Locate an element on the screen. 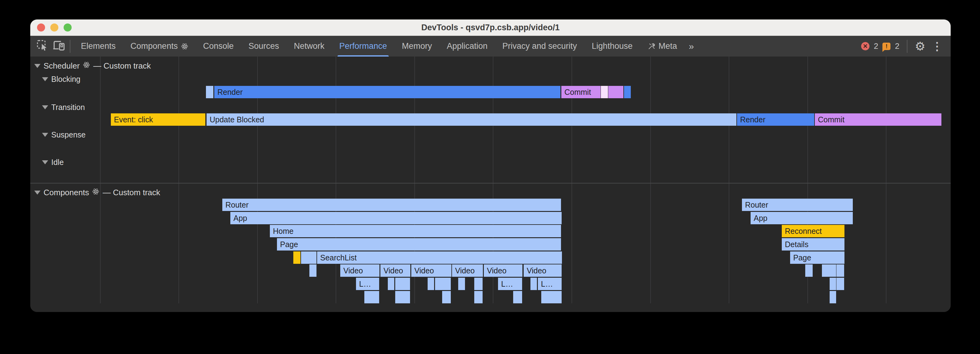 The height and width of the screenshot is (354, 980). tools-icon is located at coordinates (651, 46).